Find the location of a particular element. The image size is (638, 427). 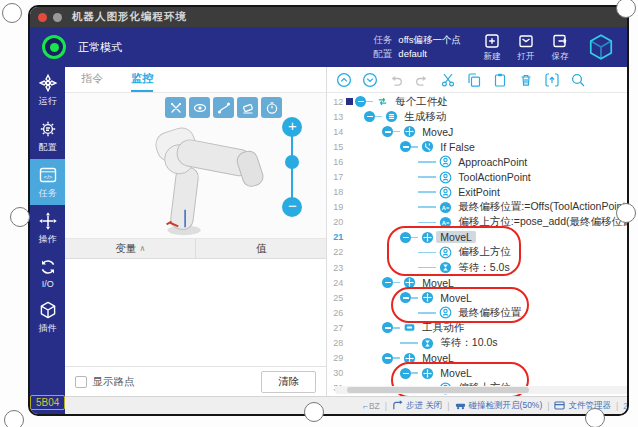

tree-row-30: 30MoveL is located at coordinates (478, 374).